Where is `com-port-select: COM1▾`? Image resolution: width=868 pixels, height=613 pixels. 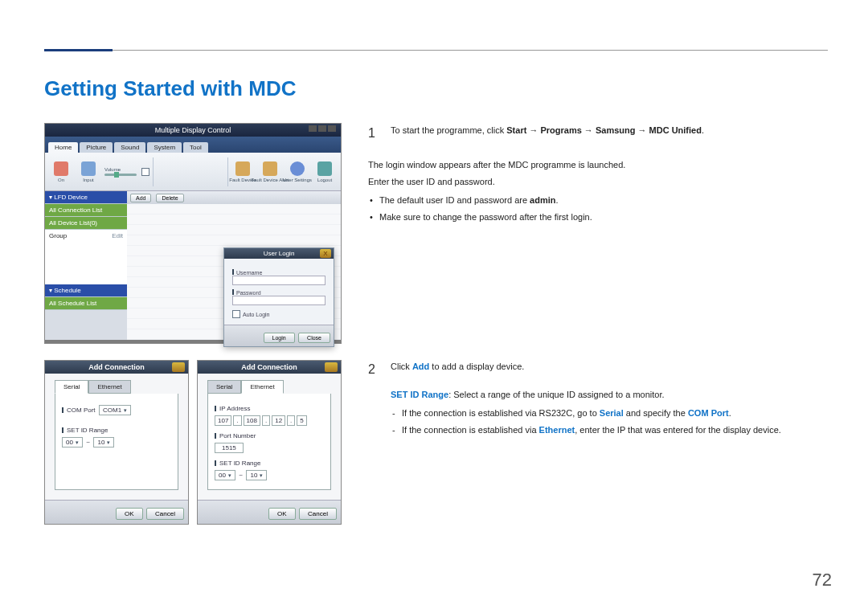 com-port-select: COM1▾ is located at coordinates (115, 410).